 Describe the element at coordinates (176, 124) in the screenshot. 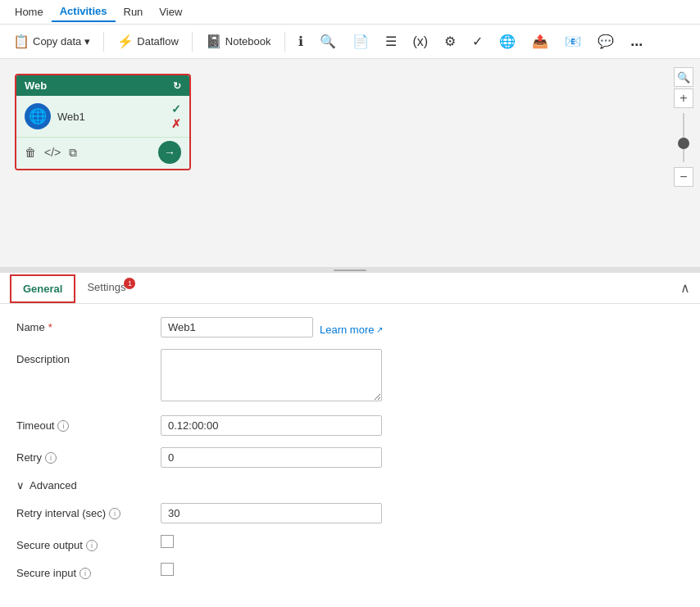

I see `status-x-icon: ✗` at that location.